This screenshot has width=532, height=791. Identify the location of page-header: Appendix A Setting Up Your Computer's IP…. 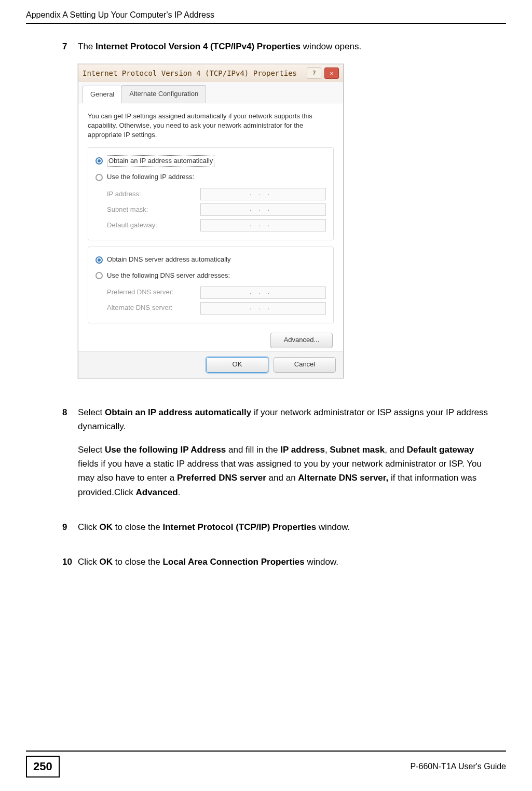
(266, 17).